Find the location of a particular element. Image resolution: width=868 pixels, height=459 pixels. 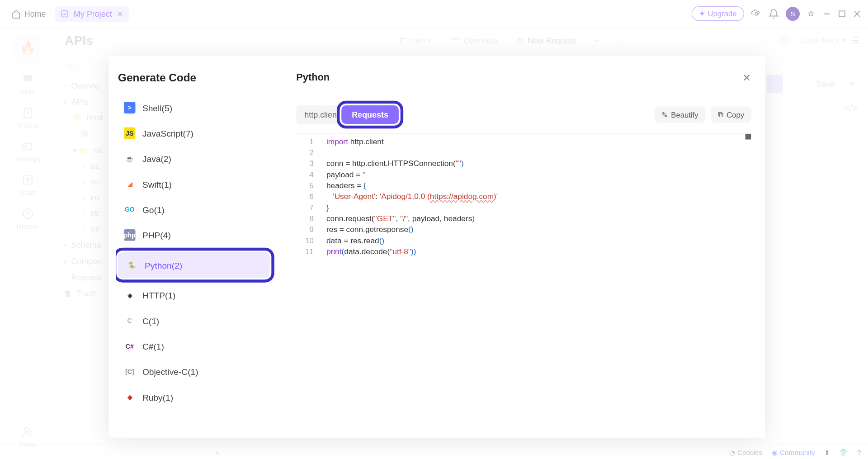

sparkle-icon: ✦ is located at coordinates (702, 14).